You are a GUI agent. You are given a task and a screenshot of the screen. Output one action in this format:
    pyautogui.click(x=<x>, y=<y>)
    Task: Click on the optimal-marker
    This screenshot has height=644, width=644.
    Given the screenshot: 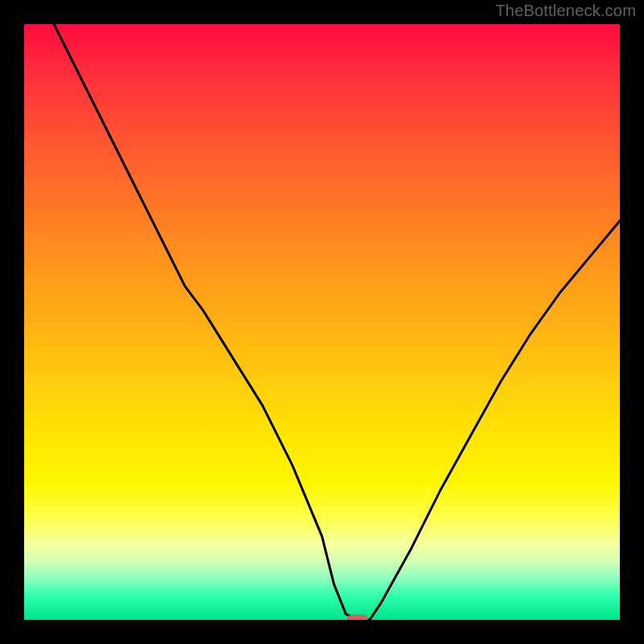 What is the action you would take?
    pyautogui.click(x=357, y=617)
    